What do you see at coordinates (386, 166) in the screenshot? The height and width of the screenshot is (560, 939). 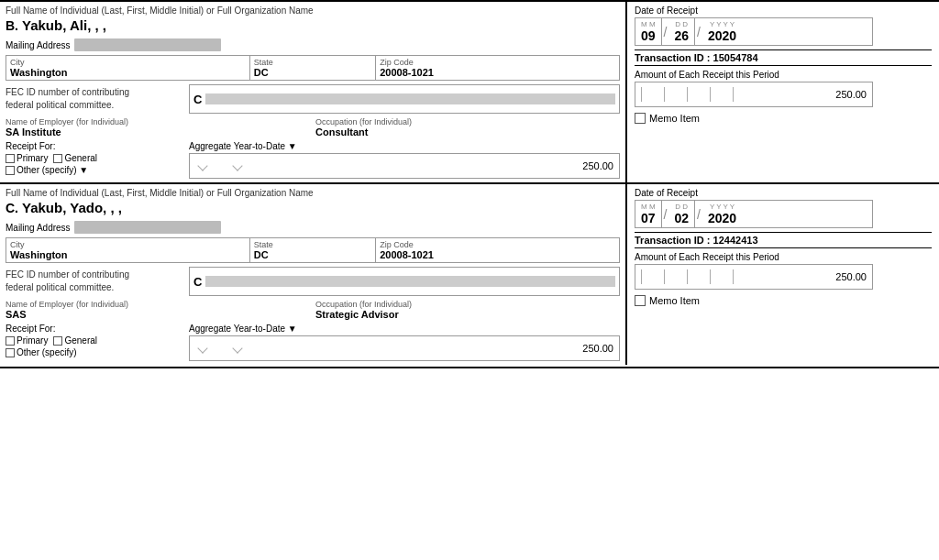 I see `agg-ticks-b` at bounding box center [386, 166].